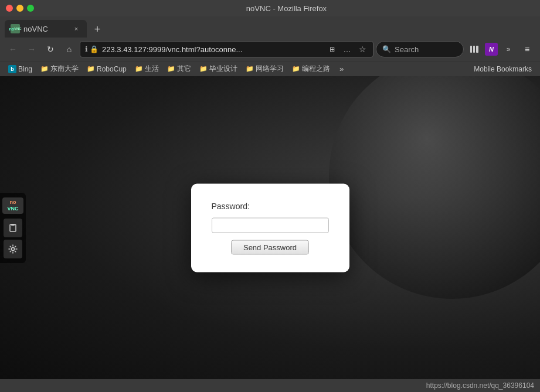  What do you see at coordinates (347, 49) in the screenshot?
I see `more-button: …` at bounding box center [347, 49].